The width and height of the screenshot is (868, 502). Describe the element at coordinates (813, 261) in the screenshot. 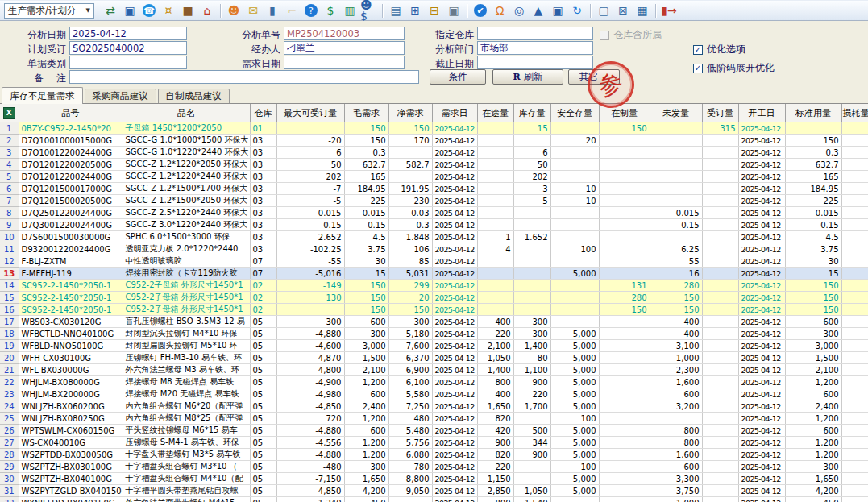

I see `cell-standard-qty: 30` at that location.